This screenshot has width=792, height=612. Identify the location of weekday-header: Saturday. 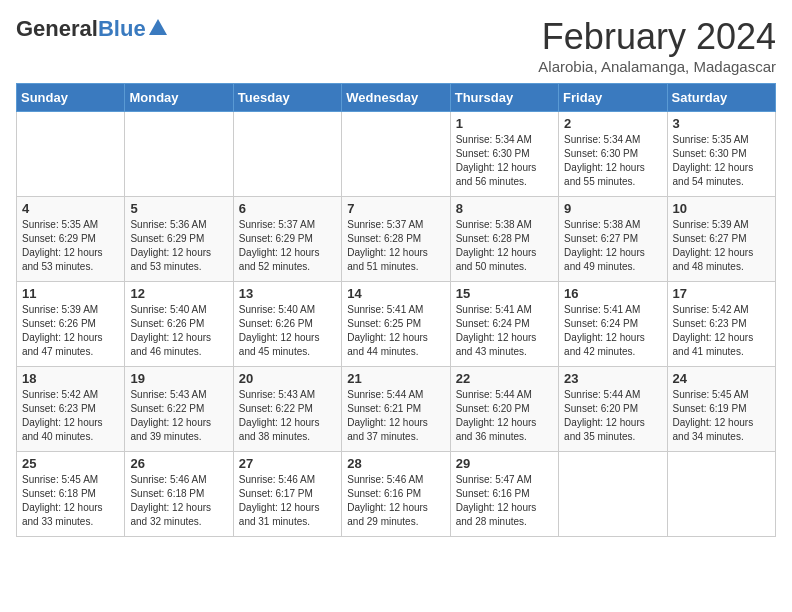
(721, 98).